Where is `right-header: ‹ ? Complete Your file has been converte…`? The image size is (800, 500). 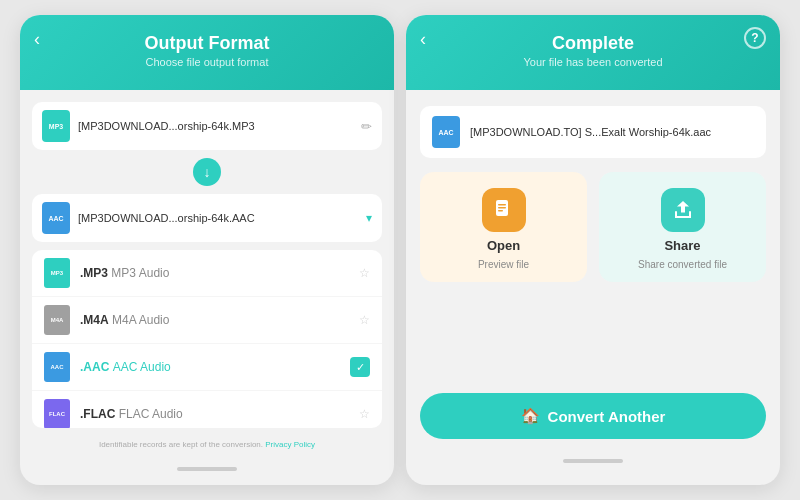
right-header: ‹ ? Complete Your file has been converte… is located at coordinates (593, 52).